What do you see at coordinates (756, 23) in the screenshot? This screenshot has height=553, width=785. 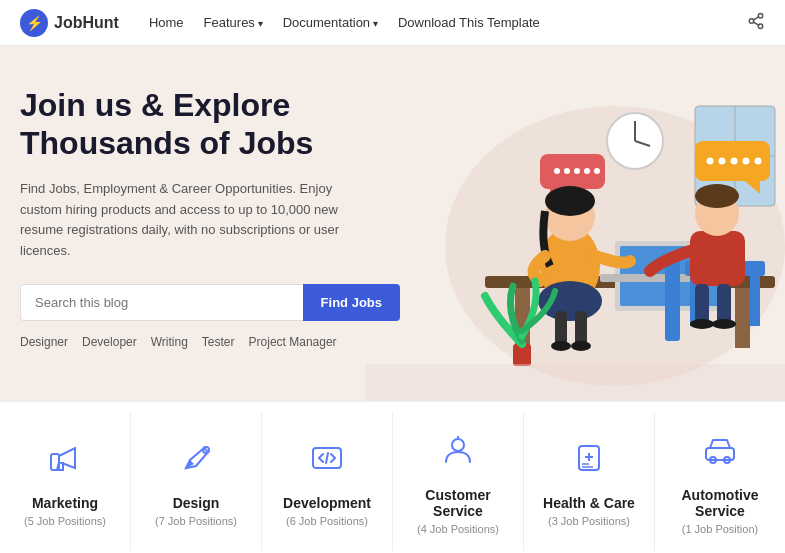 I see `share-icon` at bounding box center [756, 23].